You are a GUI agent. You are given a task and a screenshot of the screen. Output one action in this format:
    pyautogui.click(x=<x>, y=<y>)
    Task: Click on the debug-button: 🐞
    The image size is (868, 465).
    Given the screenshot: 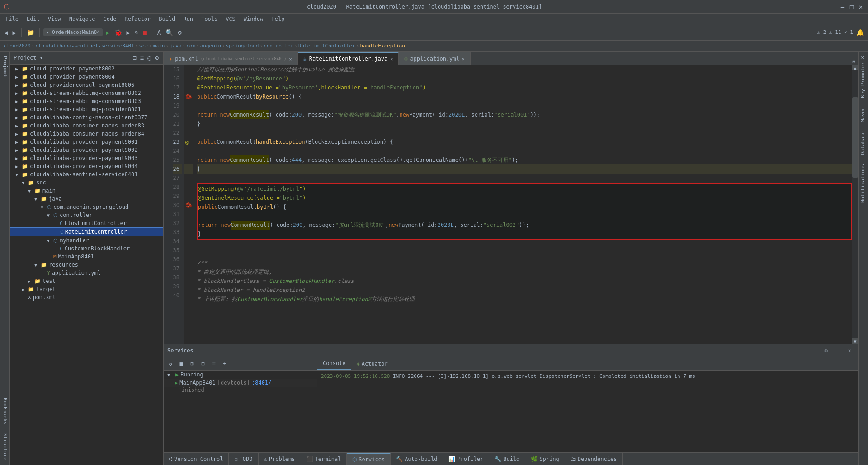 What is the action you would take?
    pyautogui.click(x=118, y=33)
    